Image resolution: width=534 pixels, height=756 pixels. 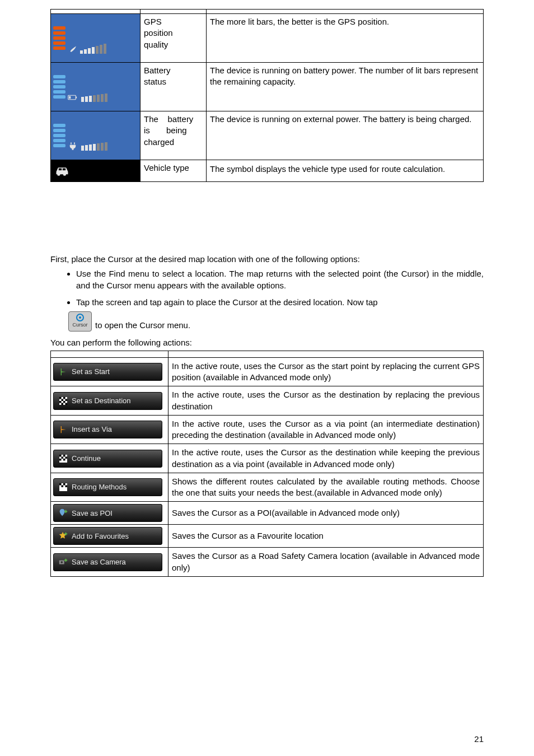 What do you see at coordinates (96, 136) in the screenshot?
I see `status-icon-charging` at bounding box center [96, 136].